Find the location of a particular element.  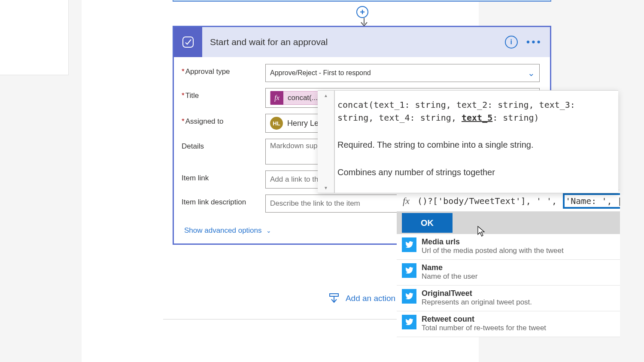

dyn-title: OriginalTweet is located at coordinates (518, 294).